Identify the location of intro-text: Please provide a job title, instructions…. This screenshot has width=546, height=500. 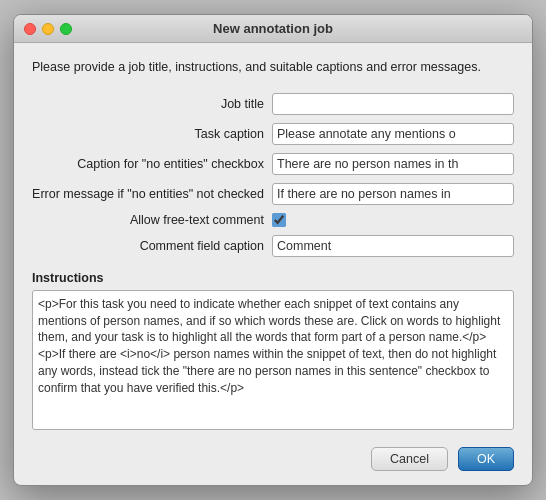
(273, 68).